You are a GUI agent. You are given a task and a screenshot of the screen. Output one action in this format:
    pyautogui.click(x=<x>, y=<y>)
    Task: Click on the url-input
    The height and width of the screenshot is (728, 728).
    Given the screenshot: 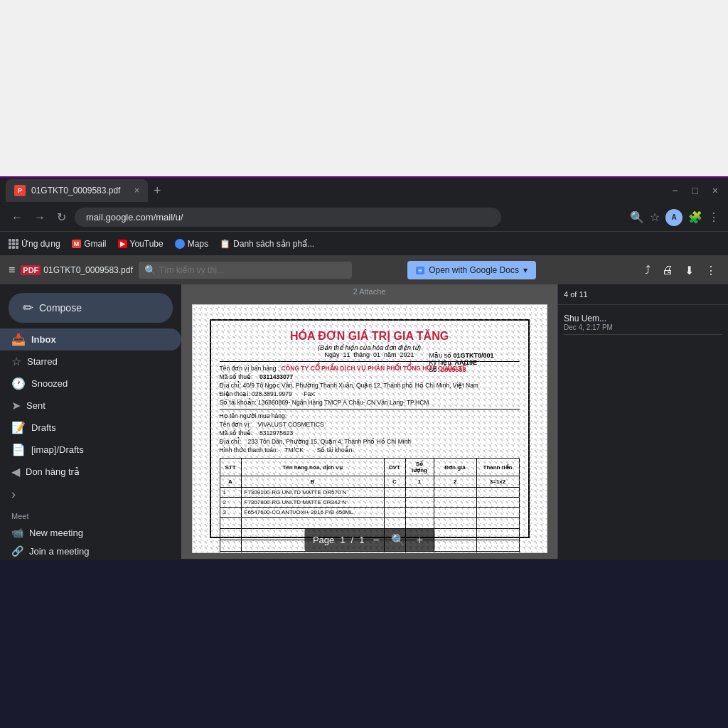 What is the action you would take?
    pyautogui.click(x=288, y=218)
    